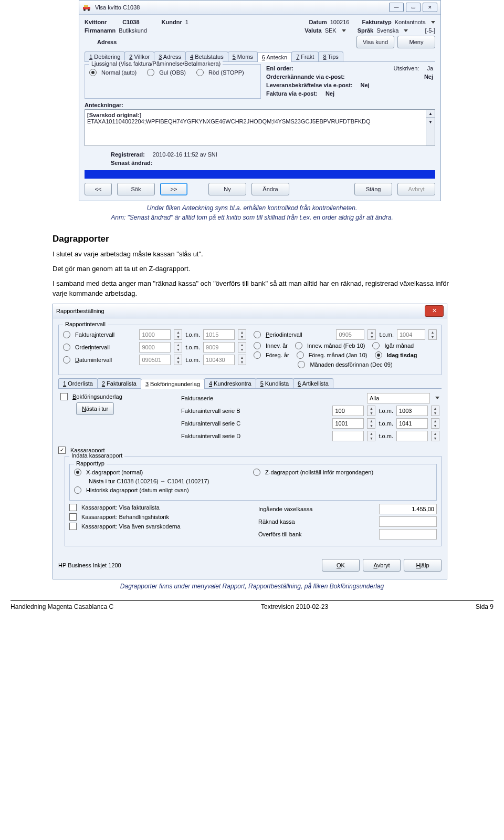  Describe the element at coordinates (396, 7) in the screenshot. I see `minimize-button: —` at that location.